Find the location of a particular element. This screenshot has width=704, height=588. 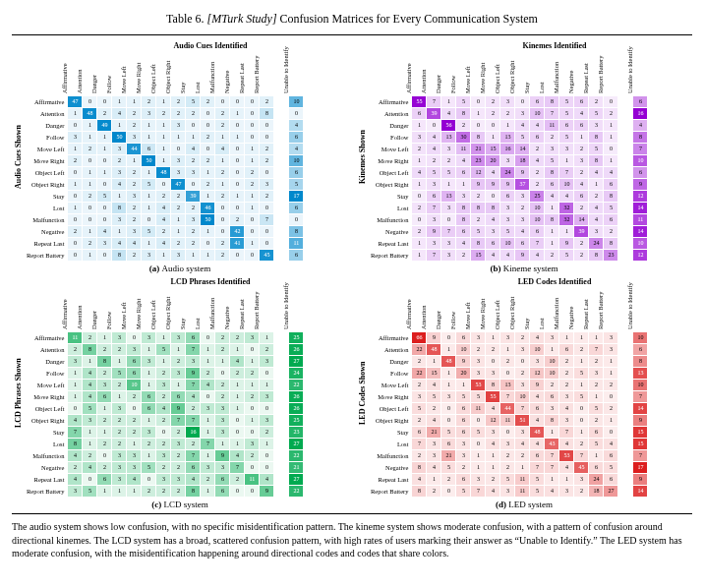

cell-unable: 23 is located at coordinates (297, 433).